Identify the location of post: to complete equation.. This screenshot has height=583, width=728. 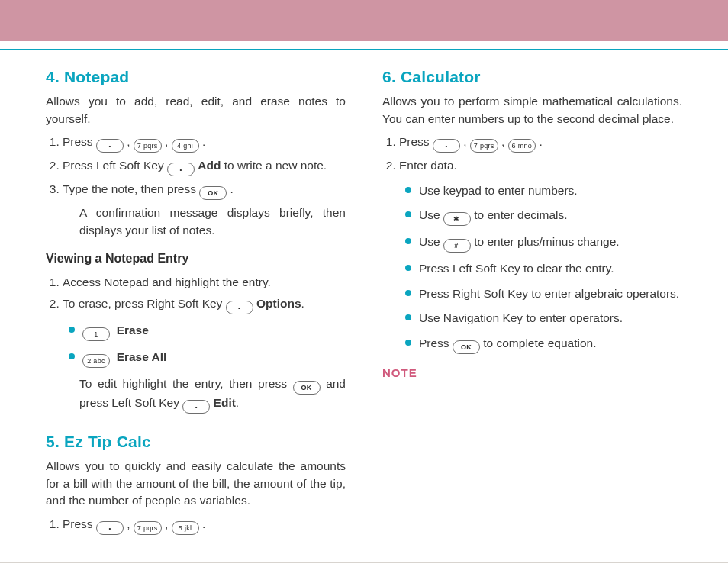
(540, 343).